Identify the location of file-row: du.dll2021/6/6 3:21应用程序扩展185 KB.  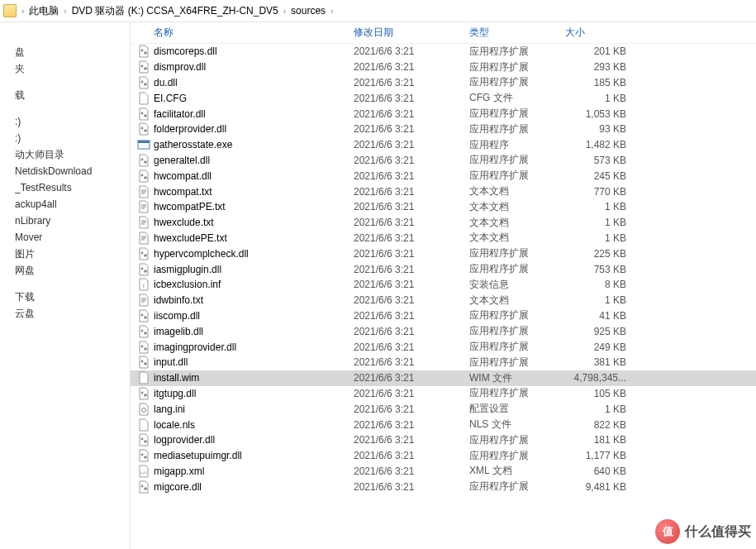
(443, 83).